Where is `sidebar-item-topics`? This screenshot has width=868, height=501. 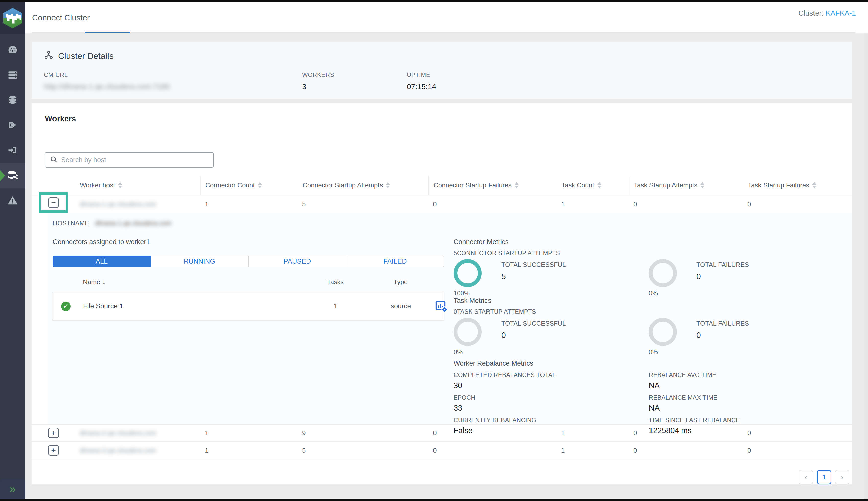
sidebar-item-topics is located at coordinates (12, 100).